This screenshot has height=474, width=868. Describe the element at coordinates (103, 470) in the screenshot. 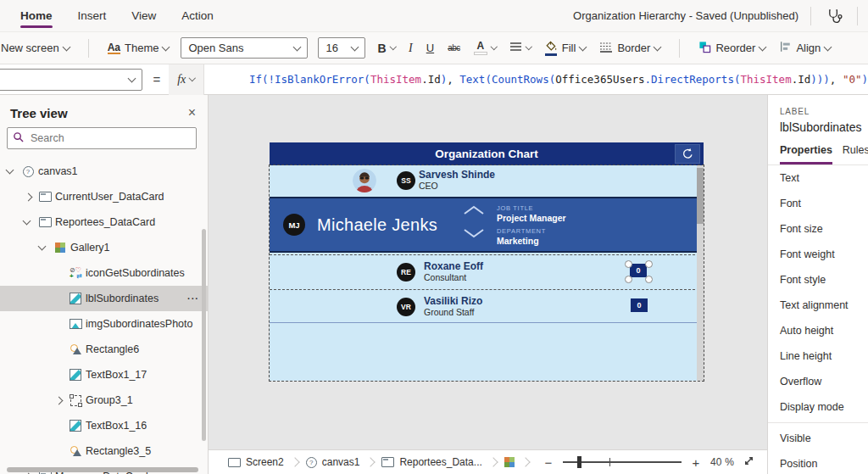

I see `tree-horizontal-scrollbar` at that location.